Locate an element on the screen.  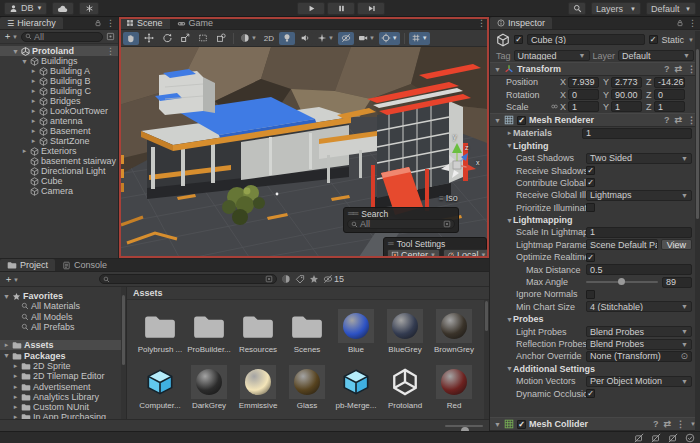
tree-item-startzone: ▸StartZone is located at coordinates (59, 141).